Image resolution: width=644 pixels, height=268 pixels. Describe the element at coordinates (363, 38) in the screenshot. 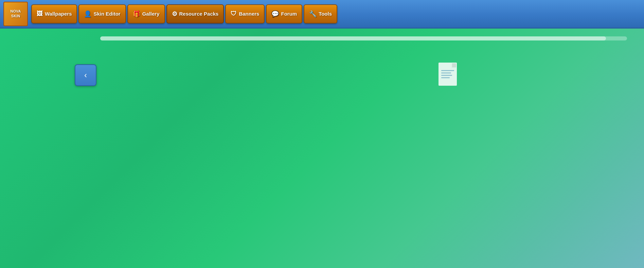

I see `slider-track` at that location.